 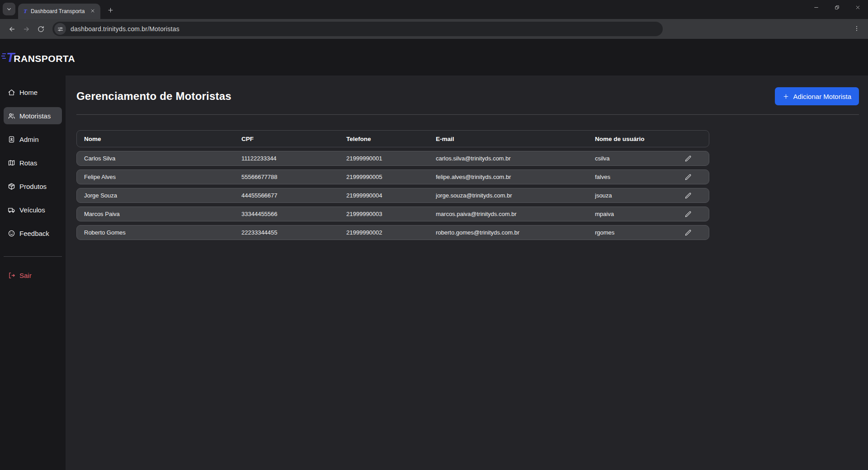 I want to click on cell-email: felipe.alves@trinityds.com.br, so click(x=515, y=177).